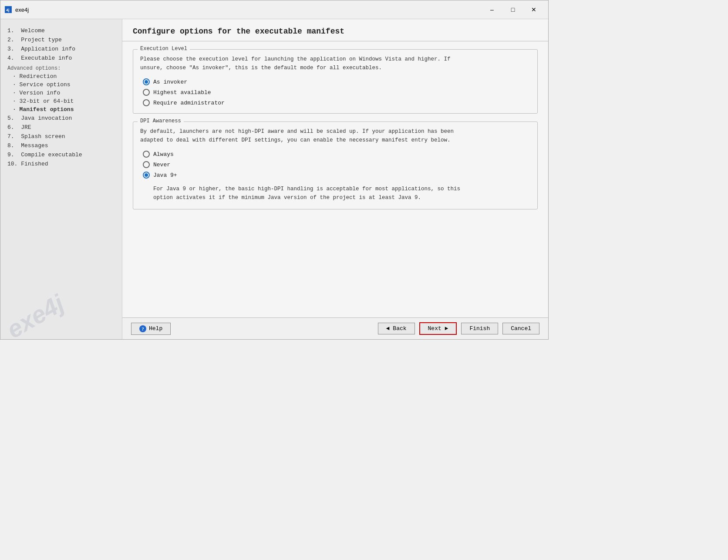 This screenshot has height=560, width=728. Describe the element at coordinates (337, 175) in the screenshot. I see `radio-java9plus: Java 9+` at that location.